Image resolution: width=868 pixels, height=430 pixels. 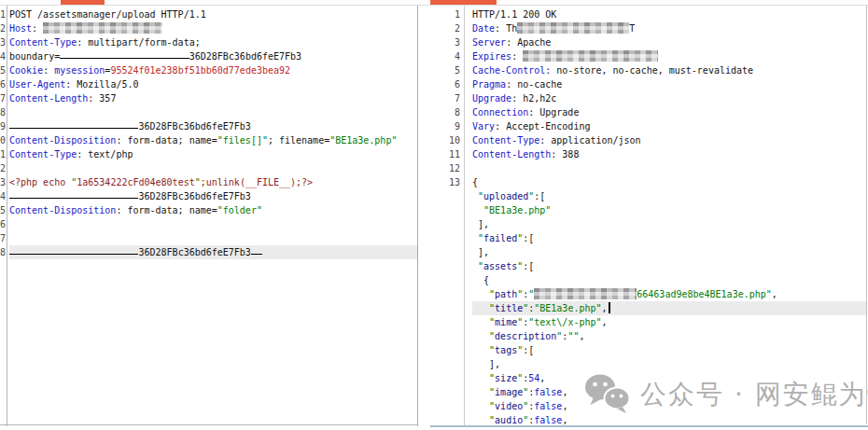 What do you see at coordinates (492, 56) in the screenshot?
I see `code-segment: Expires` at bounding box center [492, 56].